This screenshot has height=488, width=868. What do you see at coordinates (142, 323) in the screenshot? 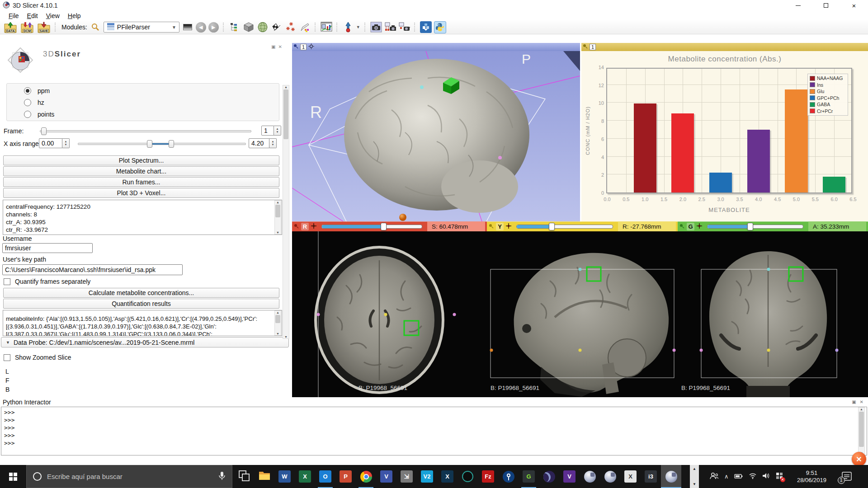
I see `metabolite-info-box: metaboliteInfo: {'Ala':[(0.913,1.55,0.10…` at bounding box center [142, 323].